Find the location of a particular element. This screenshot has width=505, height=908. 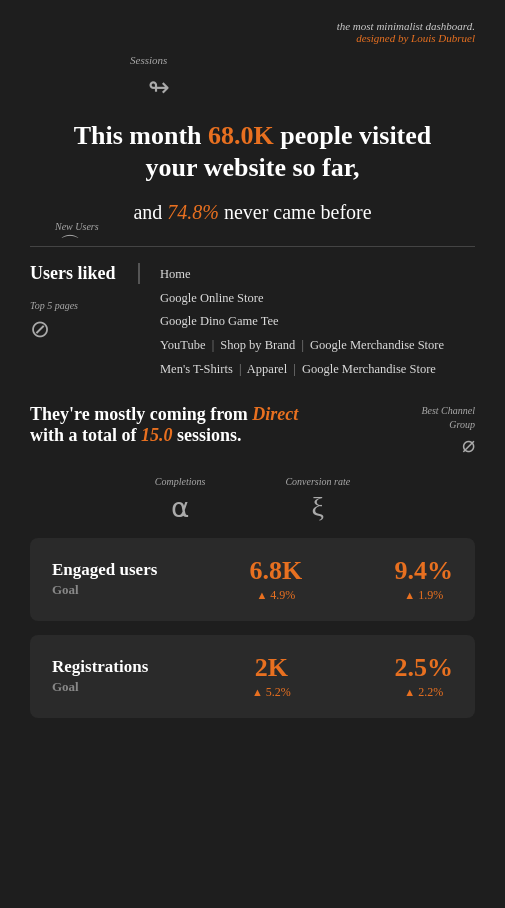

users-liked-left: Users liked Top 5 pages ⊘ is located at coordinates (85, 322).